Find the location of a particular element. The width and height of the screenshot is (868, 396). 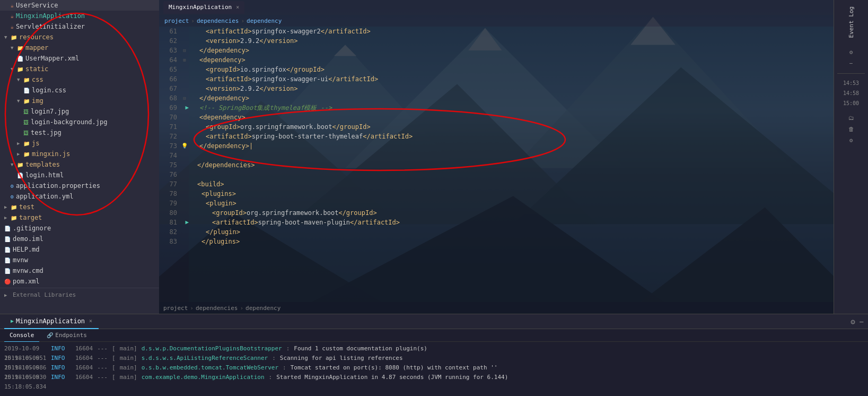

sidebar-item-demo-iml: 📄 demo.iml is located at coordinates (80, 239).